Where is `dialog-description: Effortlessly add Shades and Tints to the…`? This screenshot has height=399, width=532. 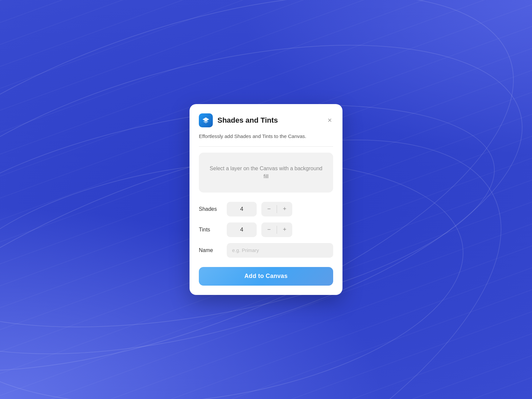
dialog-description: Effortlessly add Shades and Tints to the… is located at coordinates (266, 136).